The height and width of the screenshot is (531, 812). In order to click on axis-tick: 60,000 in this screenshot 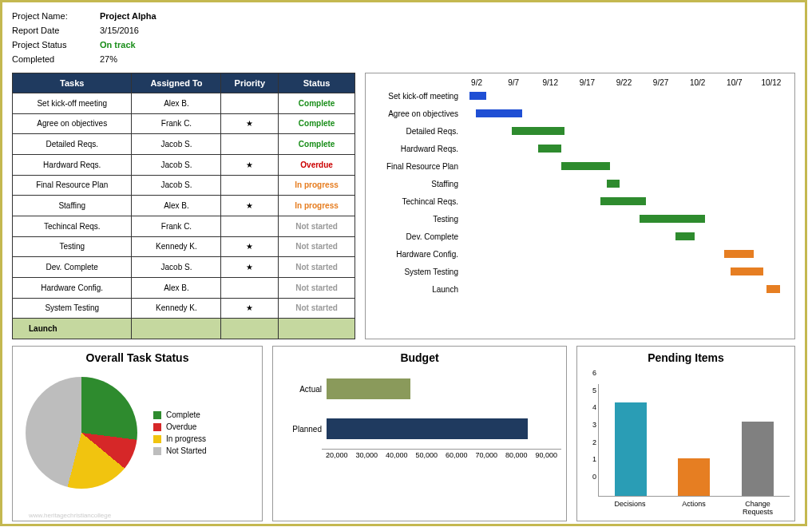, I will do `click(457, 454)`.